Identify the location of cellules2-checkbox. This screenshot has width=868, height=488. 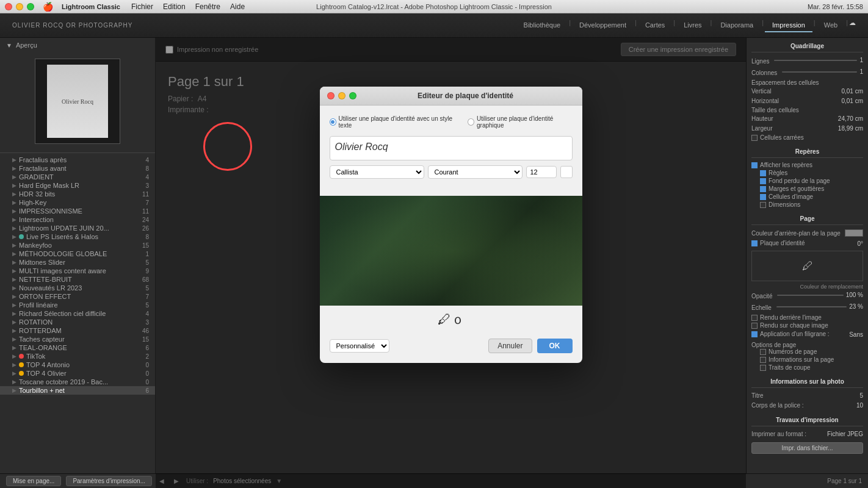
(763, 197).